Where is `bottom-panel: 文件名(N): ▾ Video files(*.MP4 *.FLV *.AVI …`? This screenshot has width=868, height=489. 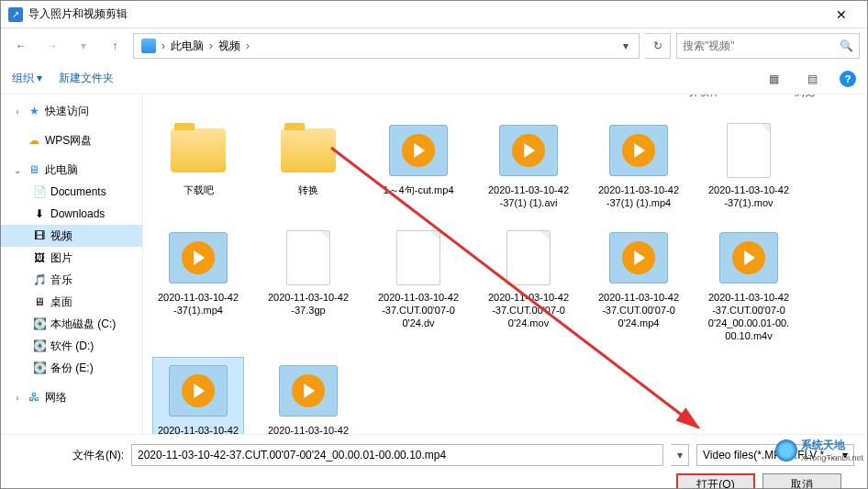
bottom-panel: 文件名(N): ▾ Video files(*.MP4 *.FLV *.AVI … is located at coordinates (434, 461).